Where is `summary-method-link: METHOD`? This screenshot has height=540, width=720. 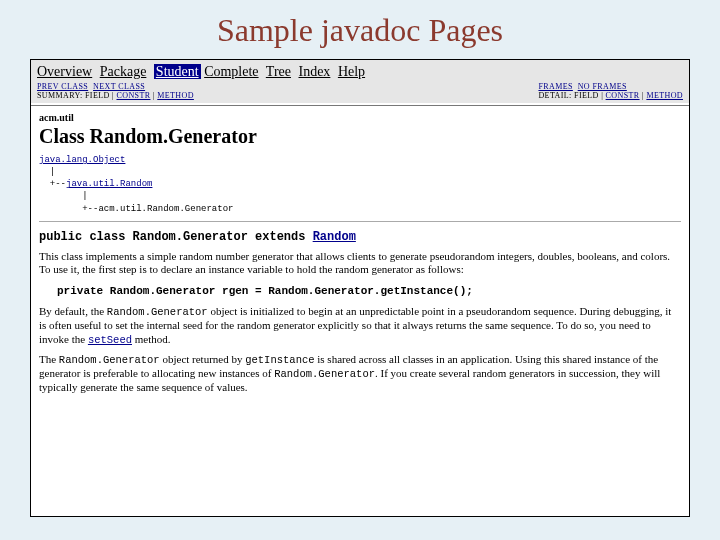
summary-method-link: METHOD is located at coordinates (176, 96).